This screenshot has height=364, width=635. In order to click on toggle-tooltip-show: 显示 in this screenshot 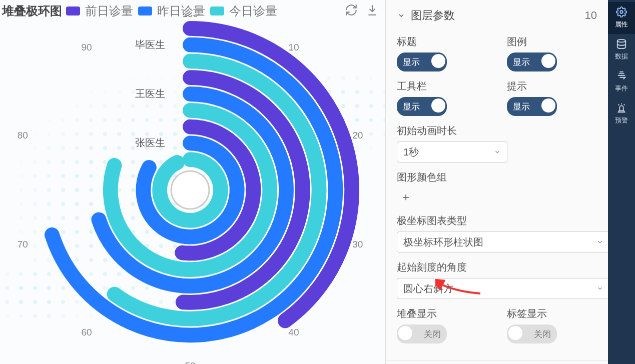, I will do `click(532, 106)`.